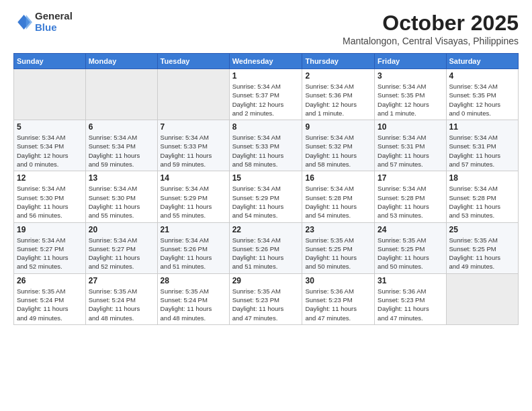 This screenshot has height=411, width=532. Describe the element at coordinates (410, 178) in the screenshot. I see `day-number: 17` at that location.